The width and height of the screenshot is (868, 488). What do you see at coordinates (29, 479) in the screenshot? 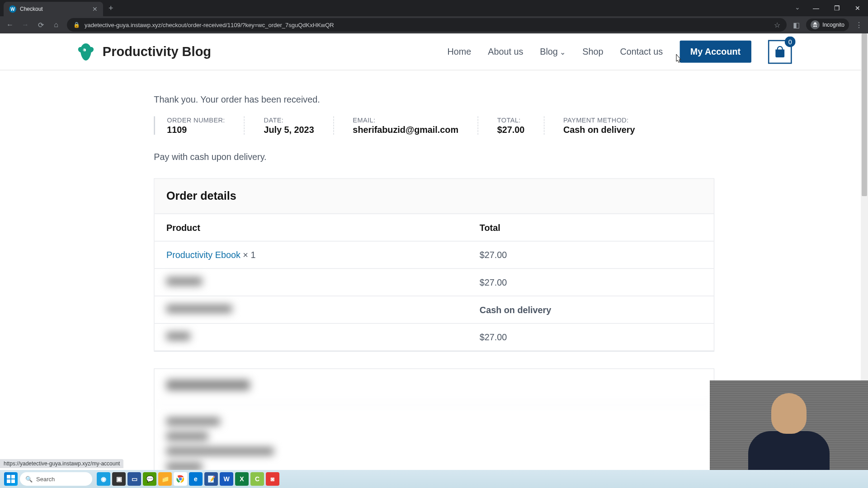
I see `search-icon: 🔍` at bounding box center [29, 479].